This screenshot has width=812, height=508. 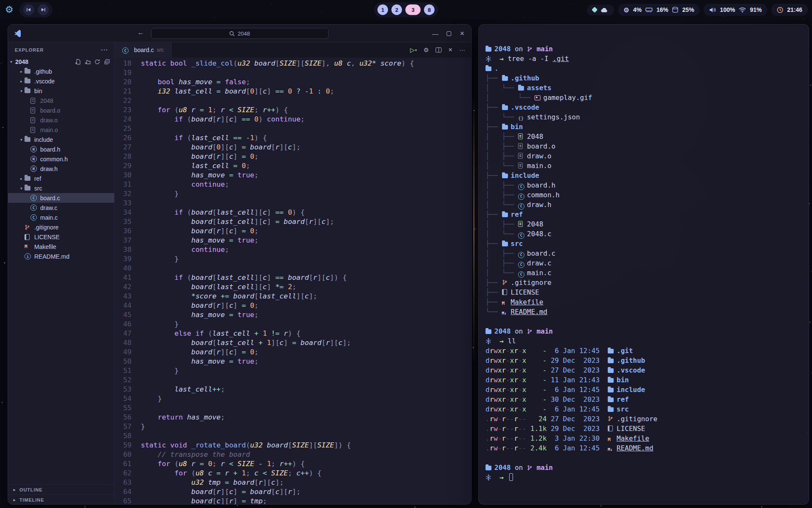 What do you see at coordinates (123, 222) in the screenshot?
I see `line-number: 35` at bounding box center [123, 222].